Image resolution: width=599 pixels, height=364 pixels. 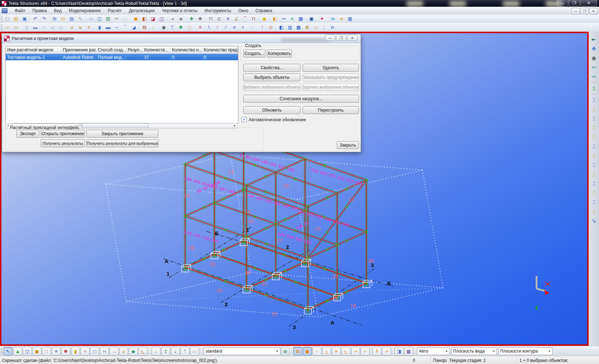 I want to click on base-plate-icon: ⌶, so click(x=594, y=155).